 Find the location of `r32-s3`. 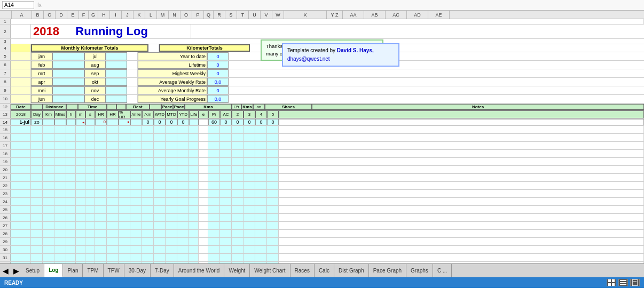

r32-s3 is located at coordinates (249, 262).